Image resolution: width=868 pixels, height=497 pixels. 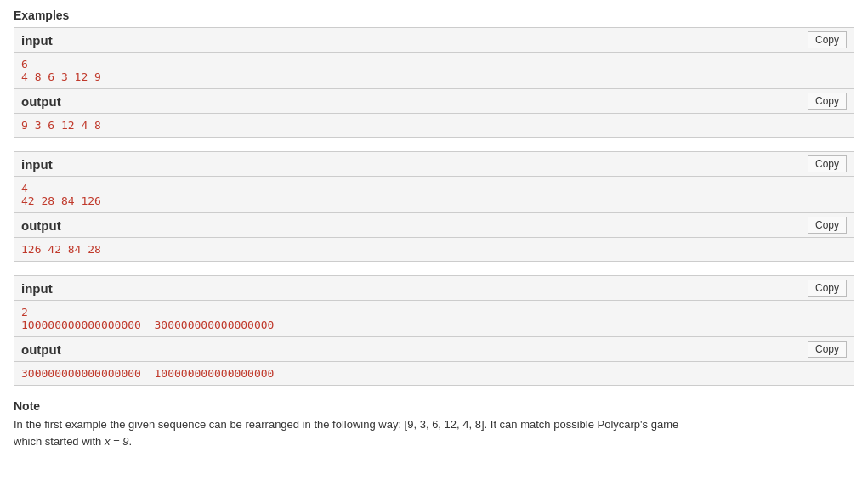 What do you see at coordinates (434, 58) in the screenshot?
I see `example-1-input-block: input Copy 6 4 8 6 3 12 9` at bounding box center [434, 58].